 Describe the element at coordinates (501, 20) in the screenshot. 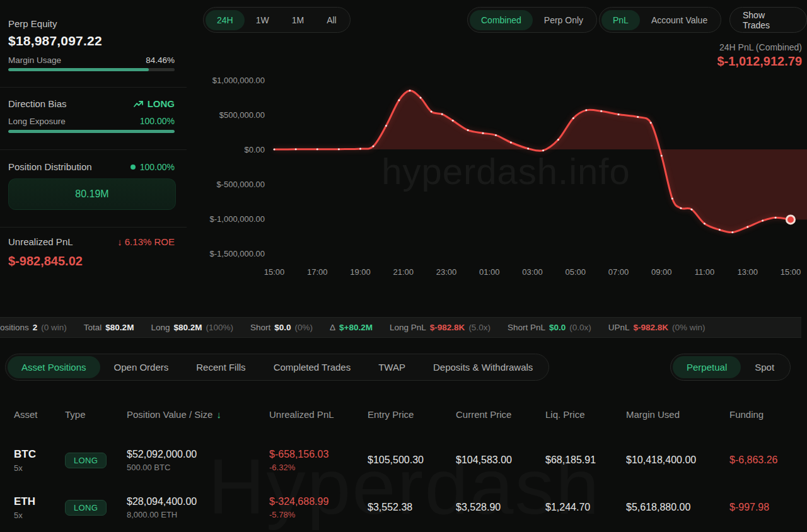

I see `mode-combined-tab: Combined` at that location.